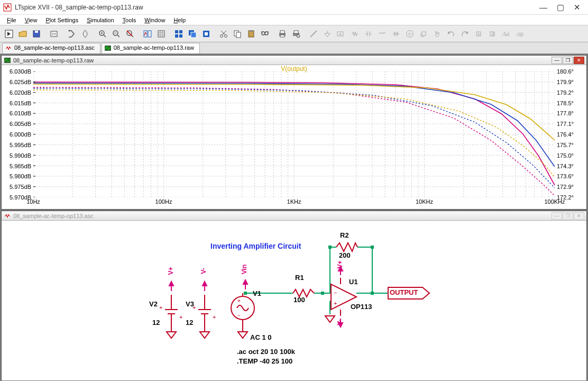  I want to click on y-tick-left: 5.980dB, so click(20, 176).